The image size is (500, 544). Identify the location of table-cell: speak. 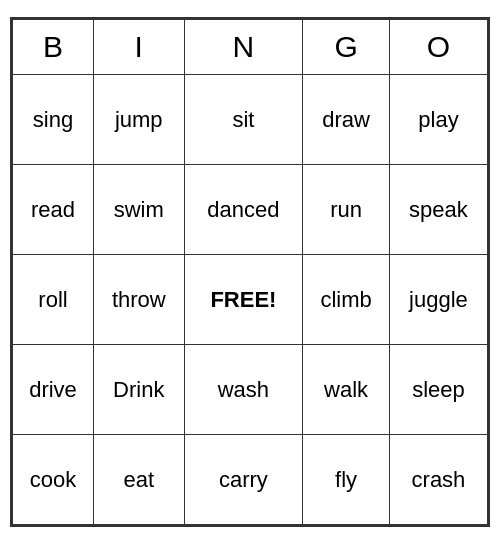
(438, 210).